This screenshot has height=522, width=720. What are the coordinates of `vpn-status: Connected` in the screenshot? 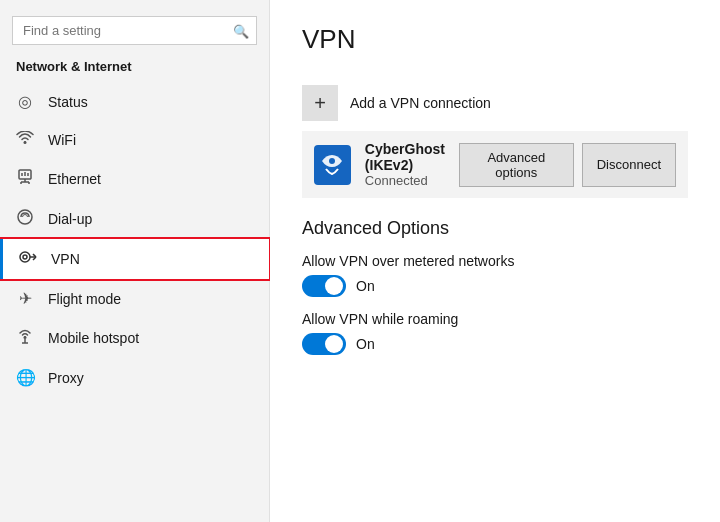 It's located at (405, 180).